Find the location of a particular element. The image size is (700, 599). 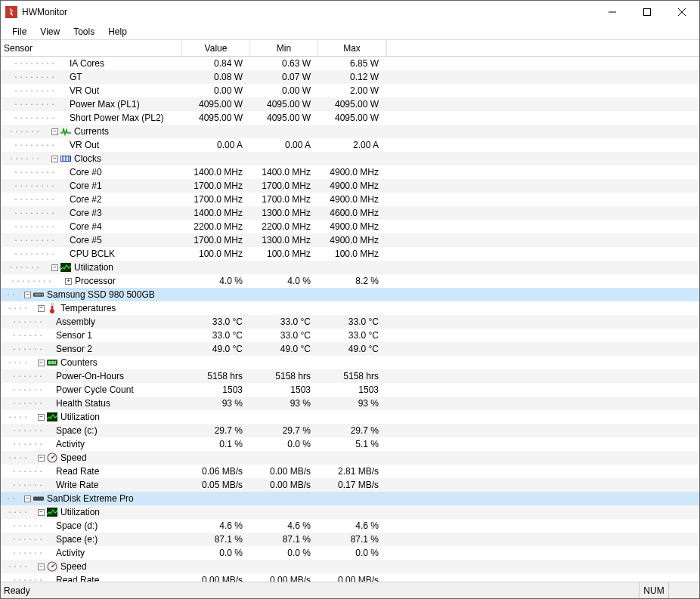

cell-min: 49.0 °C is located at coordinates (284, 349).